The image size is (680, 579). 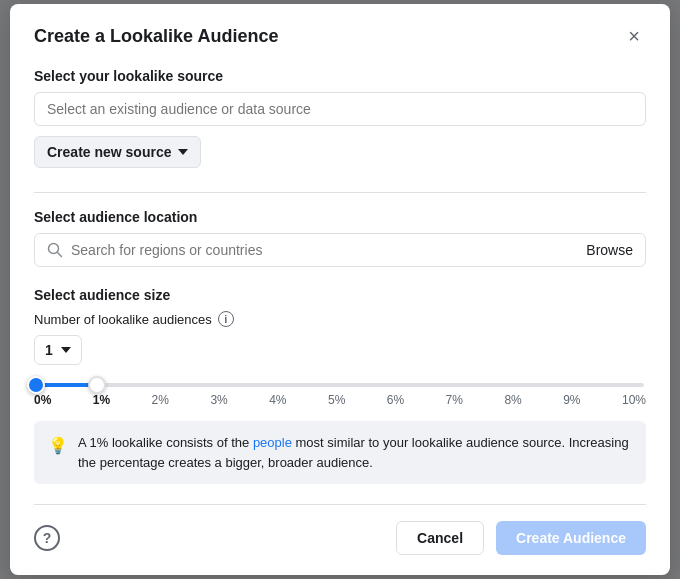 What do you see at coordinates (55, 250) in the screenshot?
I see `search-icon` at bounding box center [55, 250].